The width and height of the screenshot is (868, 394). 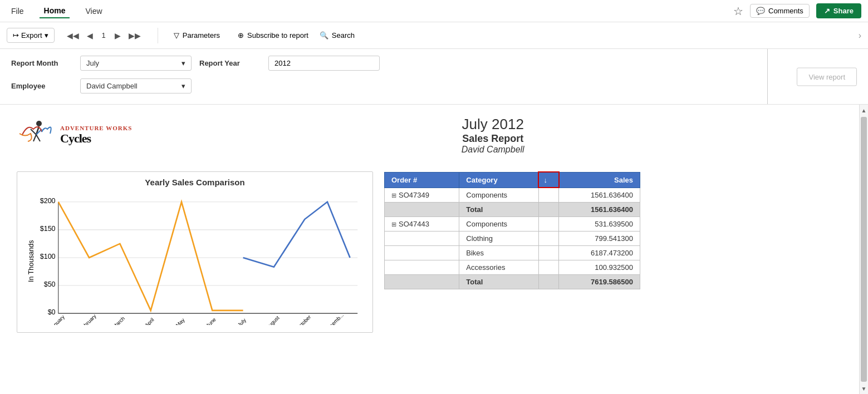 I want to click on col-sales: Sales, so click(x=600, y=180).